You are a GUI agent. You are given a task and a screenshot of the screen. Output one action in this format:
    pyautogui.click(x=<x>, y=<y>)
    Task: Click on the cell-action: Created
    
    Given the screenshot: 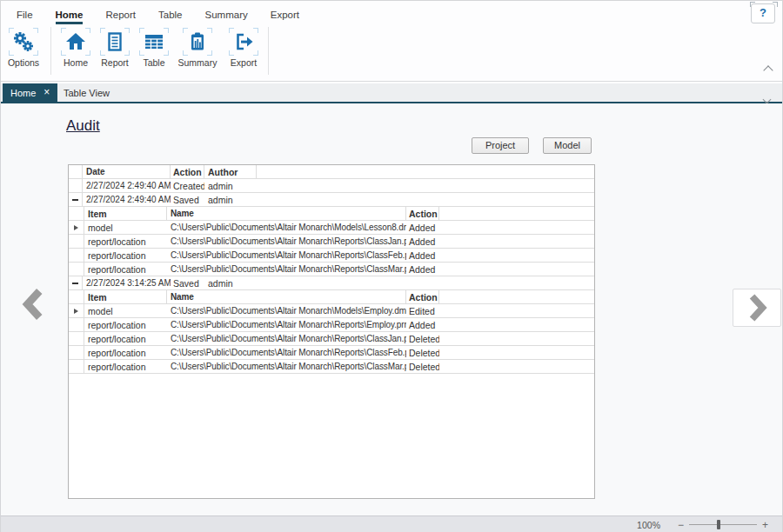 What is the action you would take?
    pyautogui.click(x=188, y=186)
    